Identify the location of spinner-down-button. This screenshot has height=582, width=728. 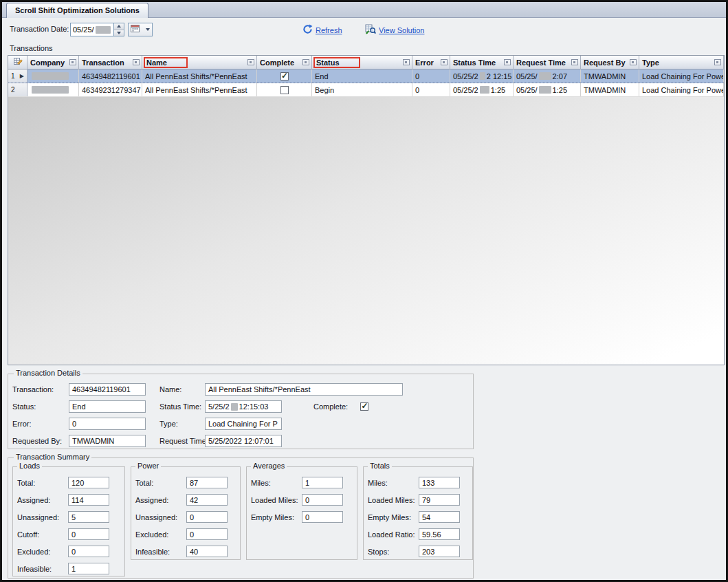
(119, 33).